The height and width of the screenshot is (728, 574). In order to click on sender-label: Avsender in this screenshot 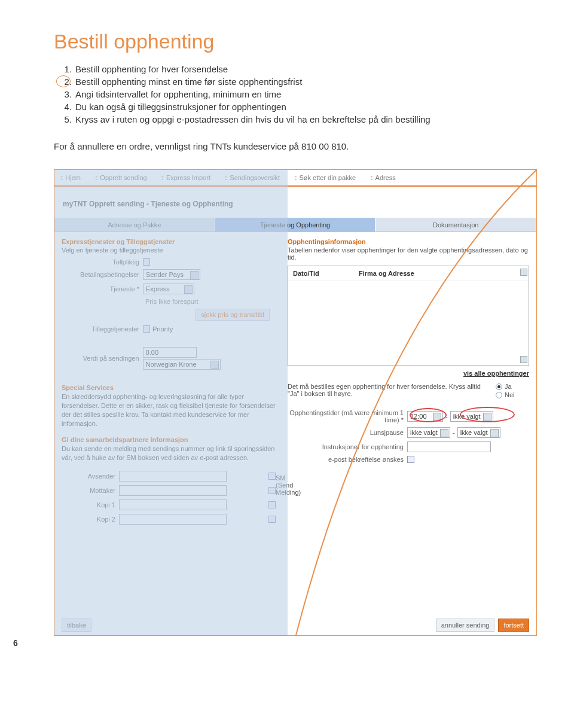, I will do `click(90, 476)`.